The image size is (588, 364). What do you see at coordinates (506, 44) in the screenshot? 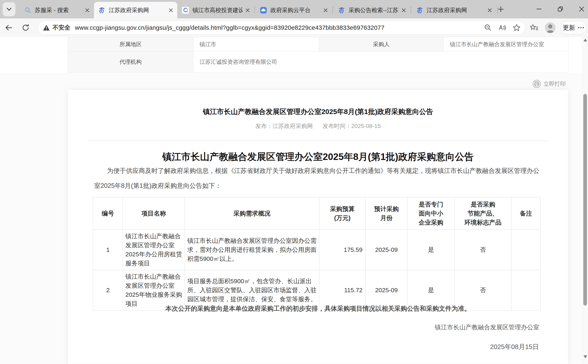
I see `info-value-purchaser: 镇江市长山产教融合发展区管理办公室` at bounding box center [506, 44].